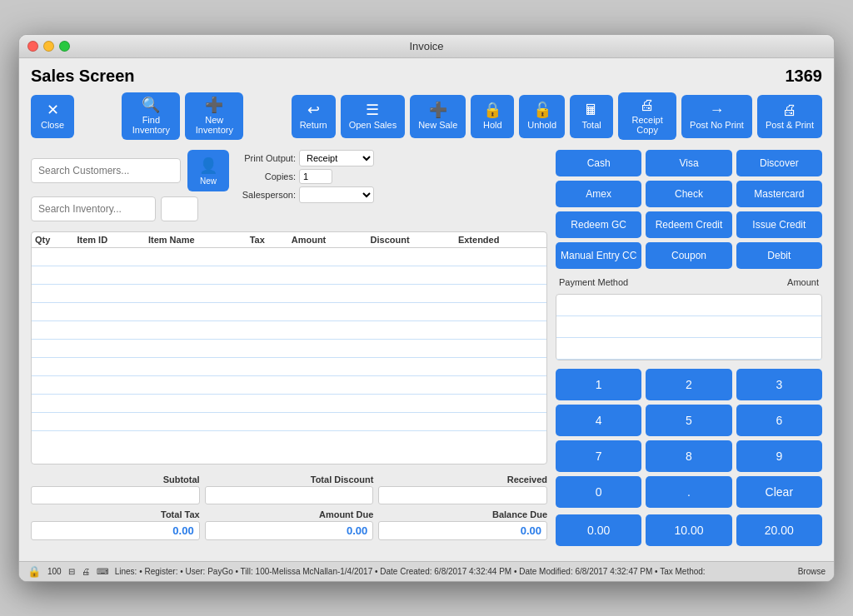 The height and width of the screenshot is (616, 853). I want to click on window-controls, so click(48, 47).